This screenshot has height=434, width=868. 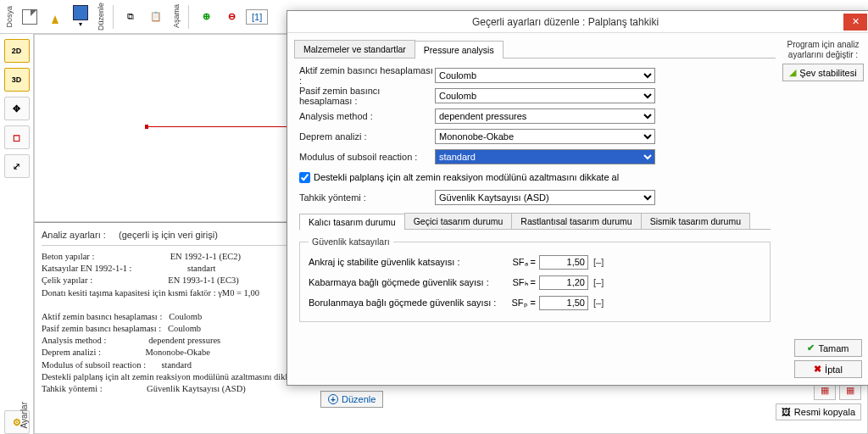 I want to click on dialog-footer: ✔Tamam ✖İptal, so click(x=828, y=359).